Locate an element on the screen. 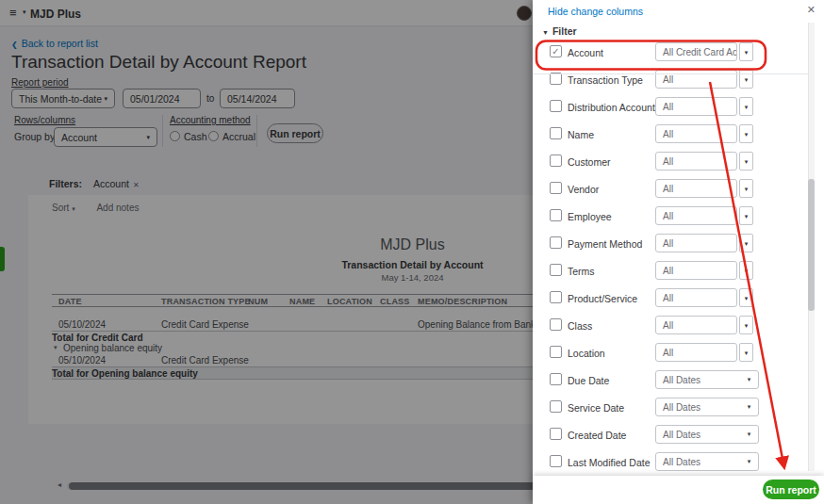  filter-row: CustomerAll▾ is located at coordinates (679, 164).